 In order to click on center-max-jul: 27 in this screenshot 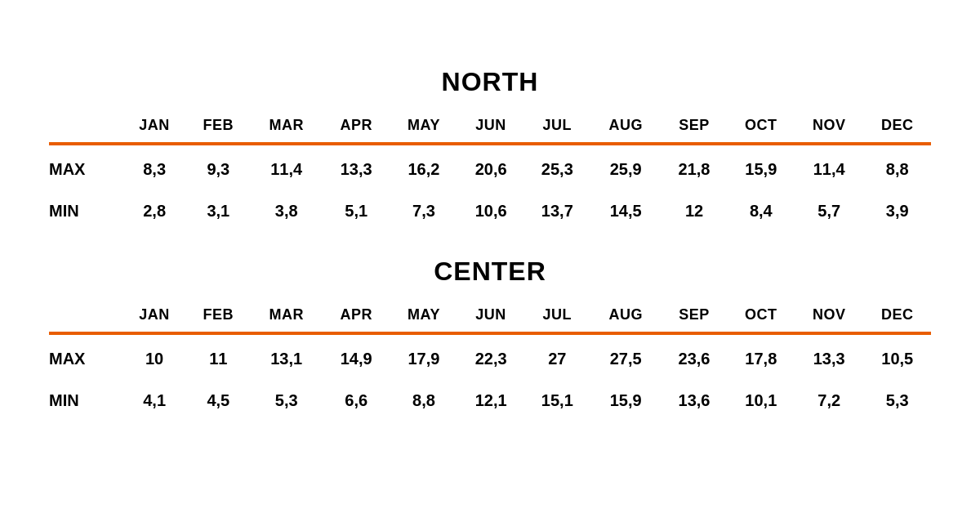, I will do `click(557, 356)`.